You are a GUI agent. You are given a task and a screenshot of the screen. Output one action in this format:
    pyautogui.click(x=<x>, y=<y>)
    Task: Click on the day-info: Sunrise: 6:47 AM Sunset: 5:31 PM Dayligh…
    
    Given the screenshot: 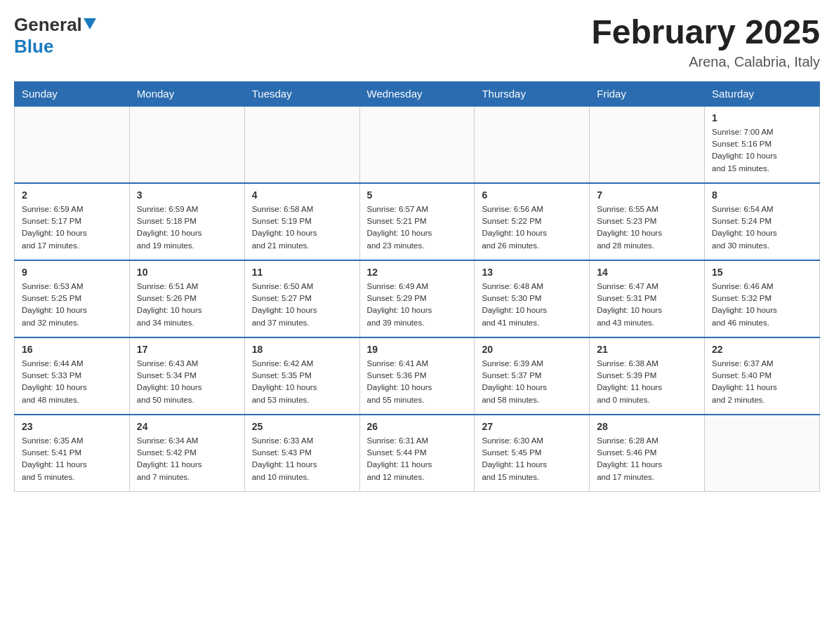 What is the action you would take?
    pyautogui.click(x=647, y=304)
    